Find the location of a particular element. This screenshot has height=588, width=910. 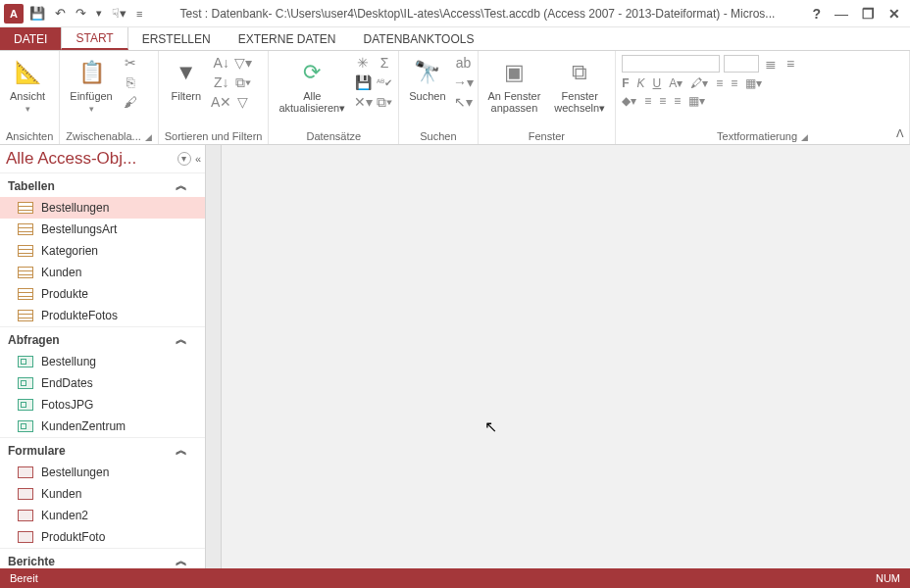

clear-sort-icon: A✕ is located at coordinates (222, 102).